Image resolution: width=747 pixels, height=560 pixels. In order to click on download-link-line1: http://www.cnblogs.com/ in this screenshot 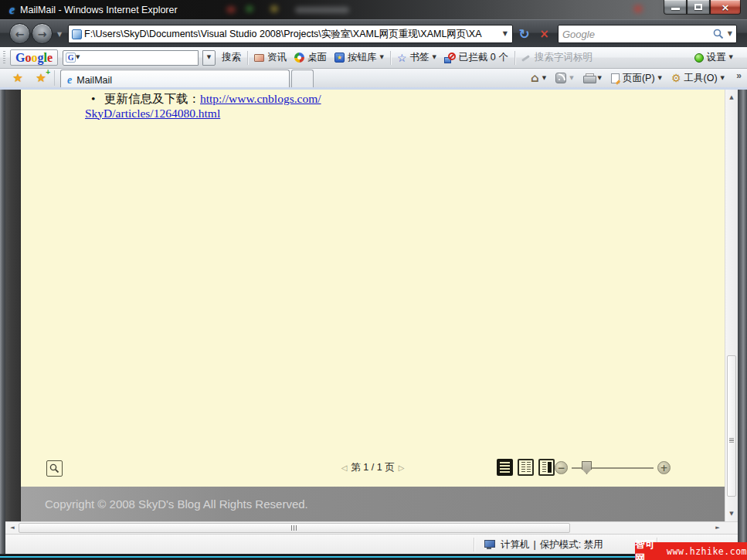, I will do `click(261, 99)`.